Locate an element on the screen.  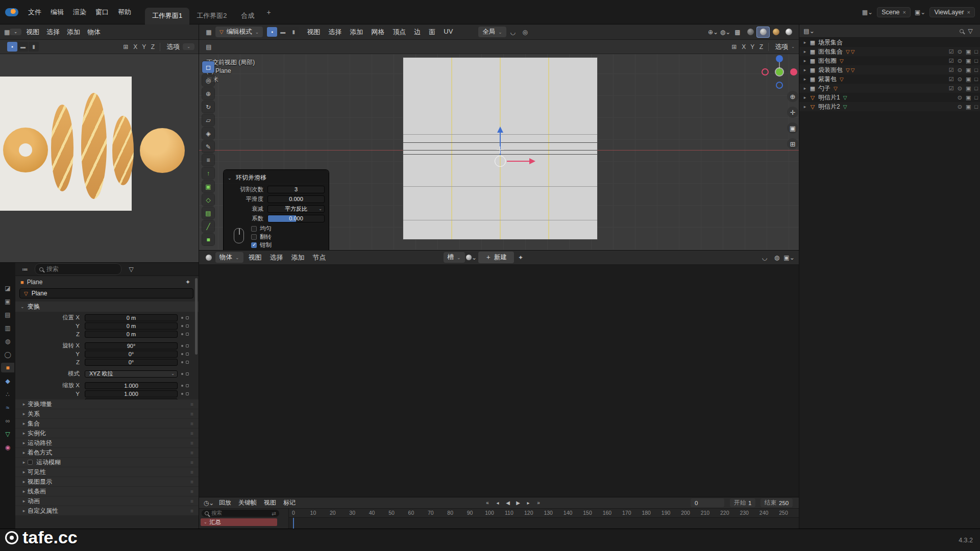
panel-header-row: ▸ 线条画 ≡ is located at coordinates (107, 491).